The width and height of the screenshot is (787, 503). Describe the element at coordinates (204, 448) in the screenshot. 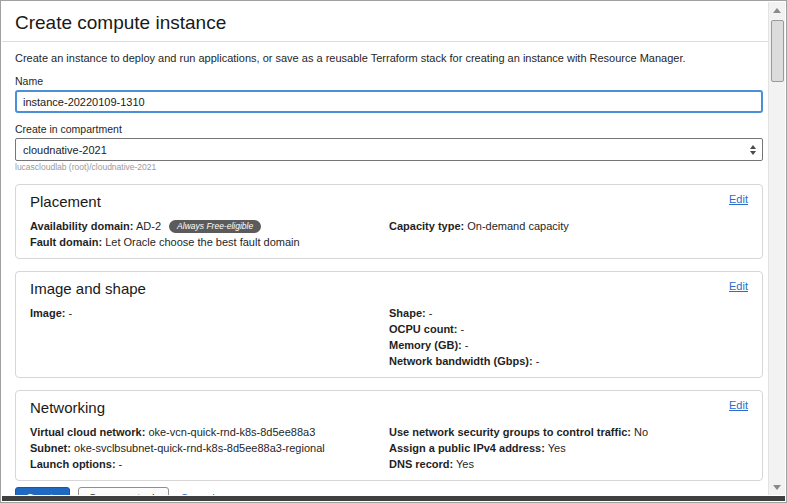

I see `subnet-field: Subnet: oke-svclbsubnet-quick-rnd-k8s-8d…` at that location.